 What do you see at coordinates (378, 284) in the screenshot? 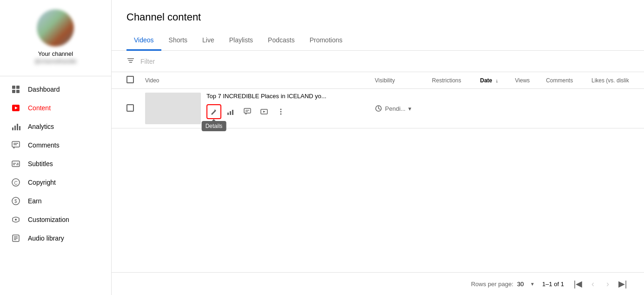
I see `pagination: Rows per page: 30 50 100 1–1 of 1 |◀ ‹ ›…` at bounding box center [378, 284].